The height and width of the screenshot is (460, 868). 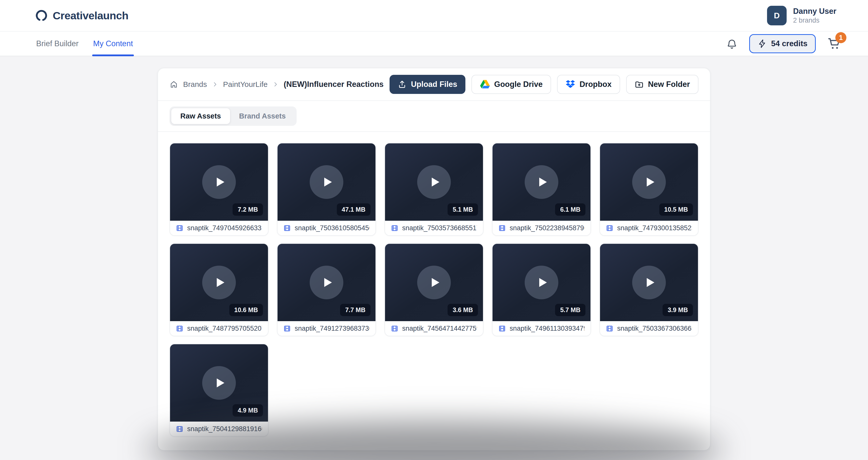 I want to click on file-name-bar: snaptik_749127396837302..., so click(x=327, y=329).